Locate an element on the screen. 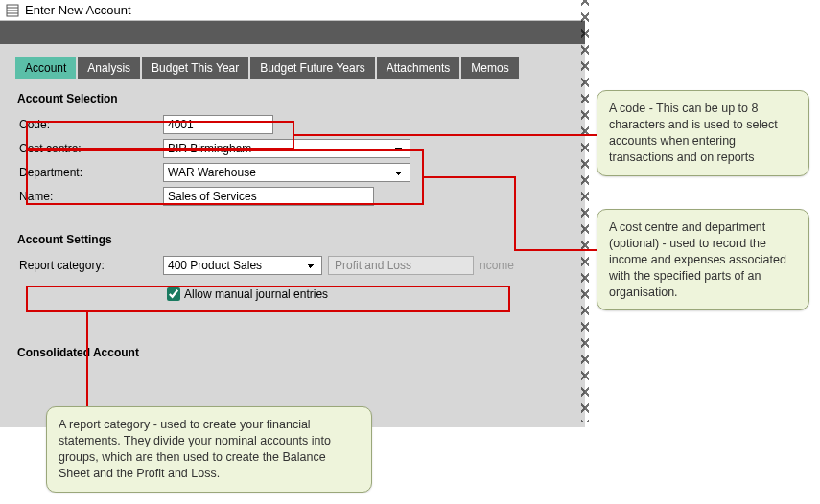 This screenshot has height=504, width=820. label-report-category: Report category: is located at coordinates (91, 265).